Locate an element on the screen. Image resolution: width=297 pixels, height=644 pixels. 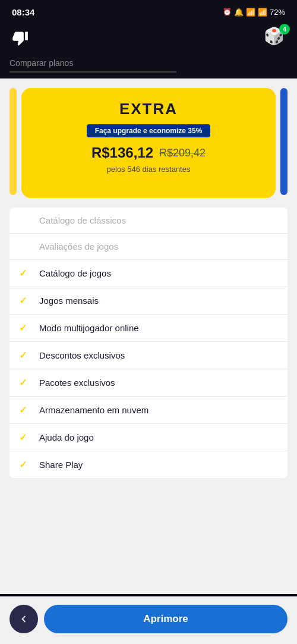
price-row: R$136,12 R$209,42 is located at coordinates (148, 153).